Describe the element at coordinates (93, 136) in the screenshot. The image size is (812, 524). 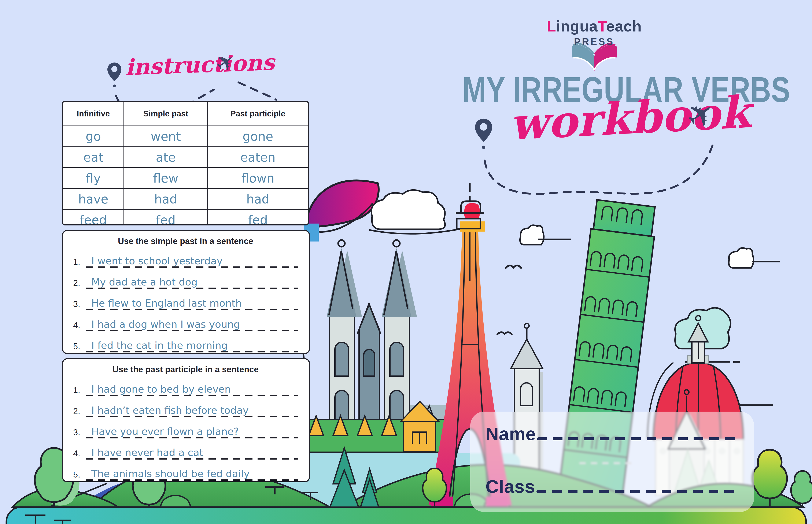
I see `verb-cell: go` at that location.